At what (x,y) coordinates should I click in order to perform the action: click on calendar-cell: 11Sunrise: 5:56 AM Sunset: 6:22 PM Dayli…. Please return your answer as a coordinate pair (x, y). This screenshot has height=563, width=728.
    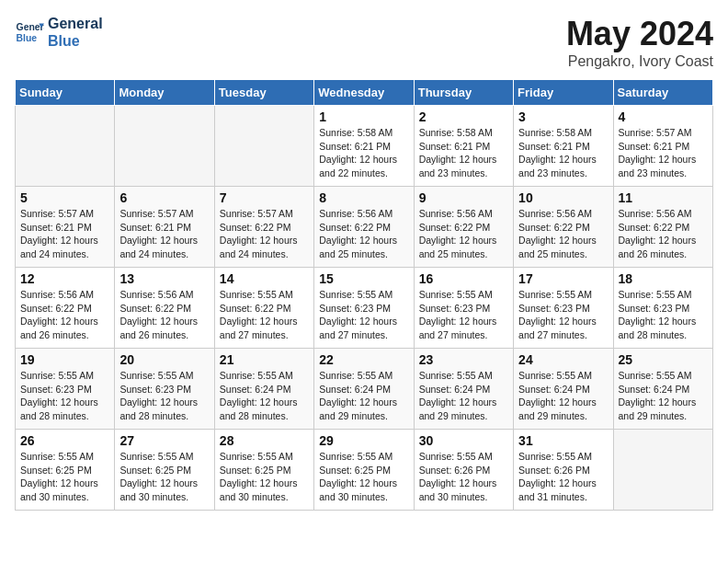
    Looking at the image, I should click on (663, 227).